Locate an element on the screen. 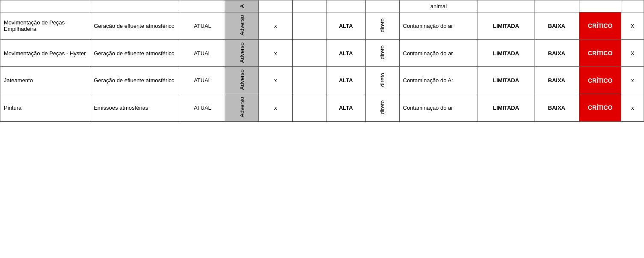  empty-top-aspect is located at coordinates (135, 6).